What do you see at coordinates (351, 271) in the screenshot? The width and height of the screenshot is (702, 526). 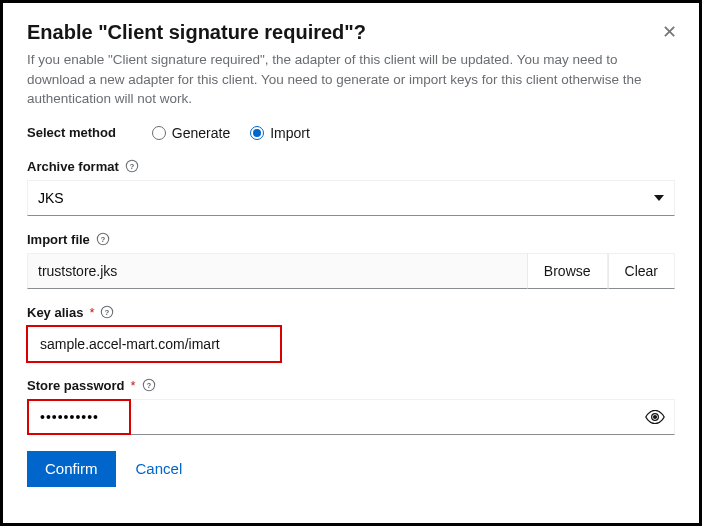 I see `import-file-group: truststore.jks Browse Clear` at bounding box center [351, 271].